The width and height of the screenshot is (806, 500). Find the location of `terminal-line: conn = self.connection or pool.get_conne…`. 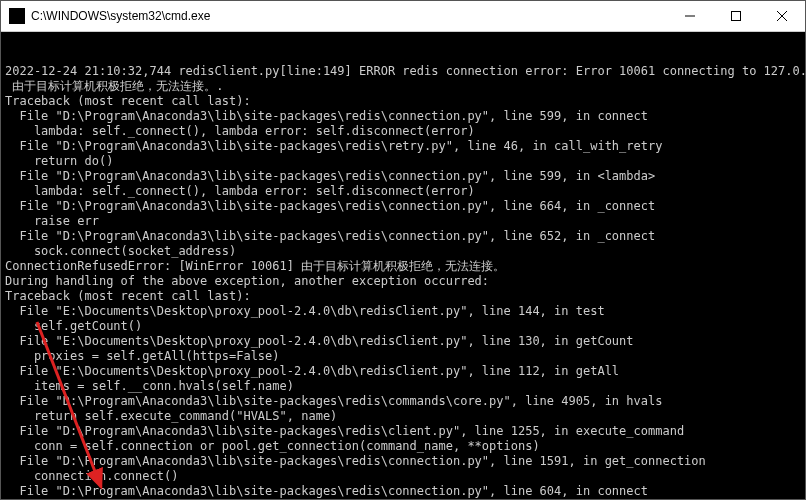

terminal-line: conn = self.connection or pool.get_conne… is located at coordinates (403, 446).